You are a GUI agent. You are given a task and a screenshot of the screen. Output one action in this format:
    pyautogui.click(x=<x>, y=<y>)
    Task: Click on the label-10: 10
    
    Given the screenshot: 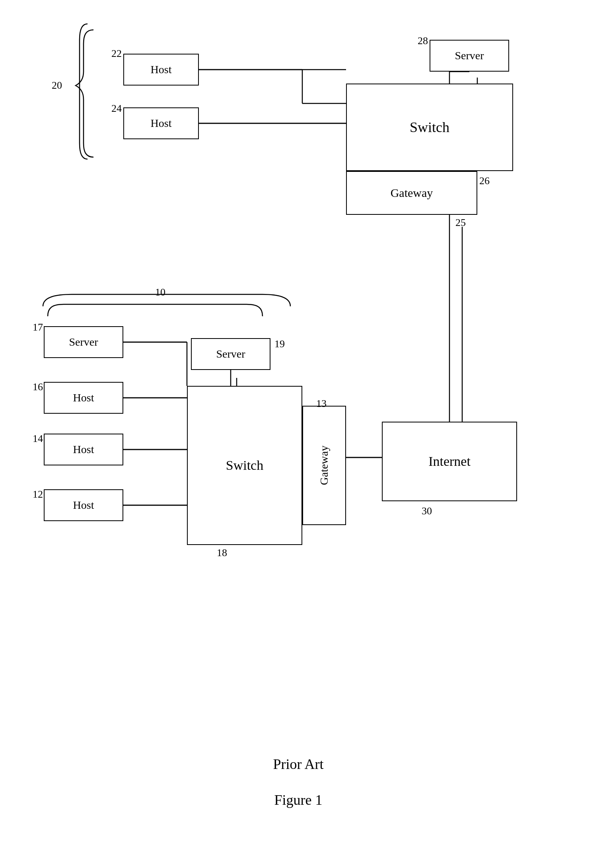 What is the action you would take?
    pyautogui.click(x=160, y=292)
    